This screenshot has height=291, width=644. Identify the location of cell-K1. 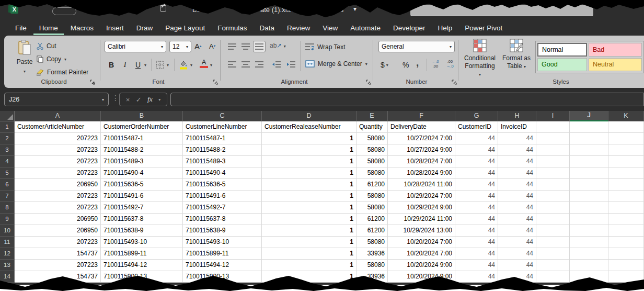
(626, 127).